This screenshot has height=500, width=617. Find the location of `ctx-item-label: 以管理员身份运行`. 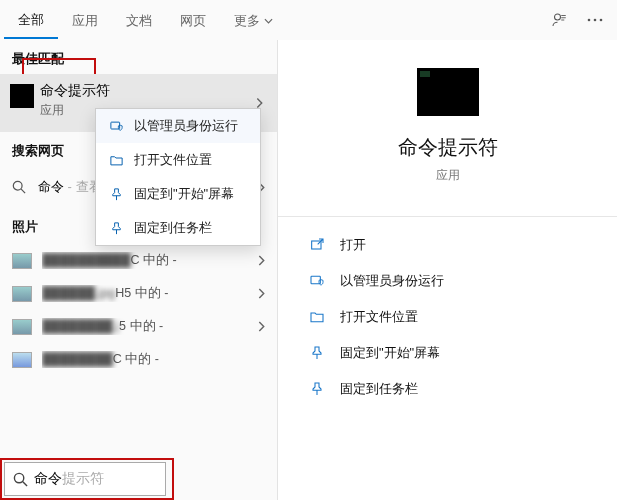

ctx-item-label: 以管理员身份运行 is located at coordinates (186, 126).